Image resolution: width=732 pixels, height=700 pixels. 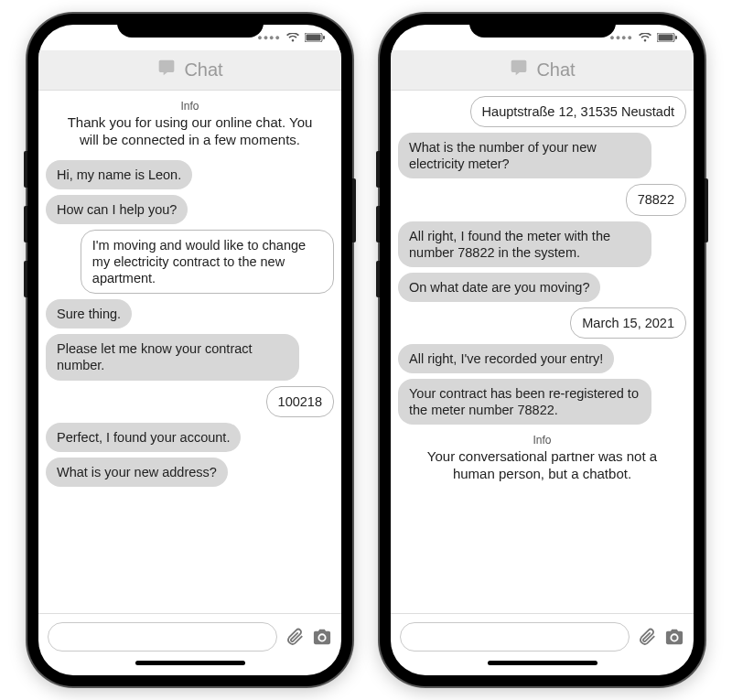 What do you see at coordinates (542, 459) in the screenshot?
I see `info-block: Info Your conversational partner was not…` at bounding box center [542, 459].